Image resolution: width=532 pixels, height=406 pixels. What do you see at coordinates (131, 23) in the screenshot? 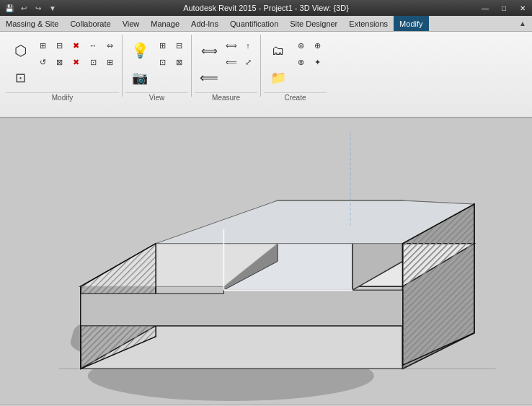
I see `menu-view: View` at bounding box center [131, 23].